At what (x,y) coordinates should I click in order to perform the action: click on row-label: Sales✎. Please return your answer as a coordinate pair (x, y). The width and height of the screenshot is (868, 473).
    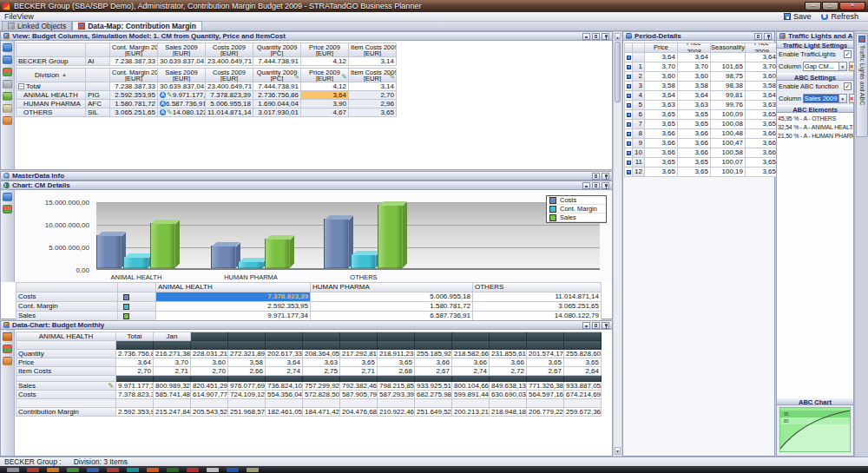
    Looking at the image, I should click on (66, 386).